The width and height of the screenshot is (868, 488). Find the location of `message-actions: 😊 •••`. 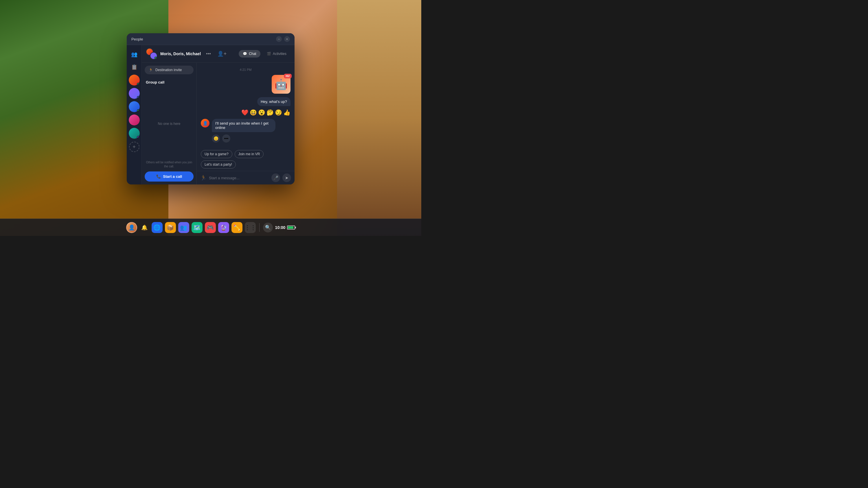

message-actions: 😊 ••• is located at coordinates (244, 139).